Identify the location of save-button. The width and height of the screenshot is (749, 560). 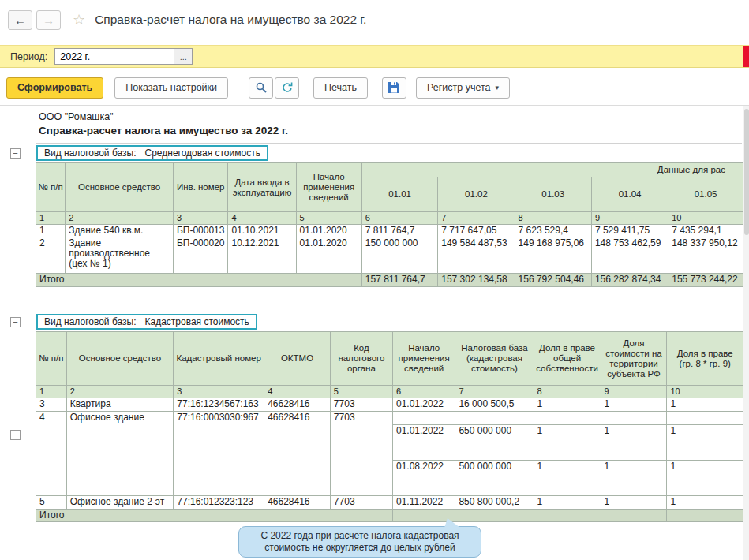
(395, 88).